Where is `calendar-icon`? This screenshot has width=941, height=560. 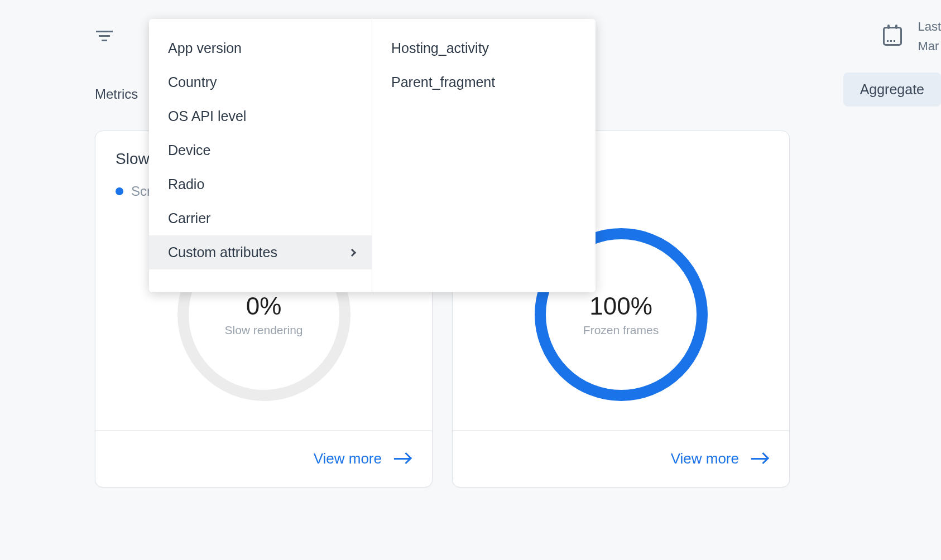
calendar-icon is located at coordinates (892, 36).